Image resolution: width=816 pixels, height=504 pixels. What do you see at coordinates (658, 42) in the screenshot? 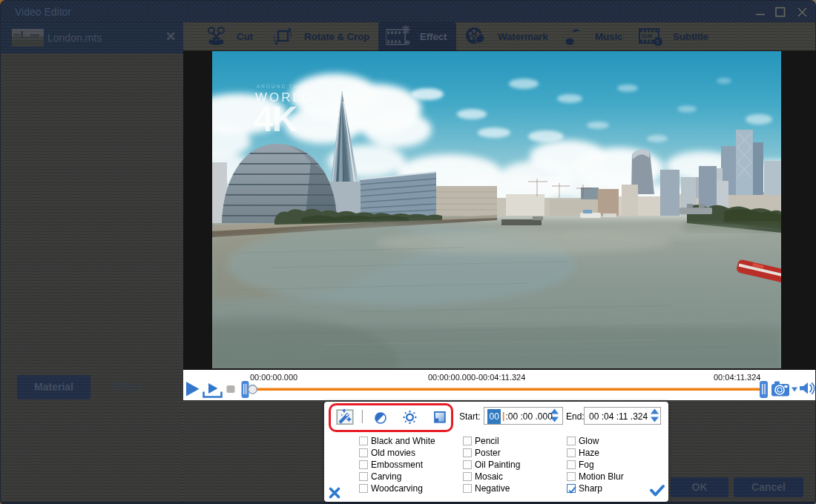
I see `svg-text: T` at bounding box center [658, 42].